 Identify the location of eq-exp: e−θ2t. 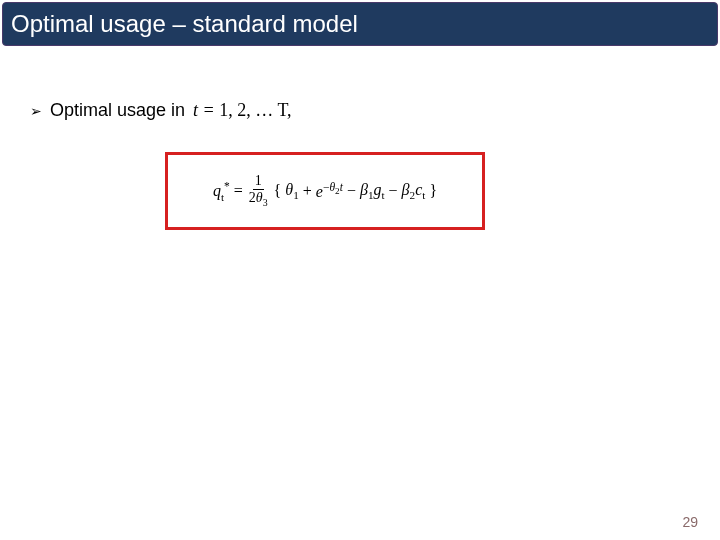
(330, 191).